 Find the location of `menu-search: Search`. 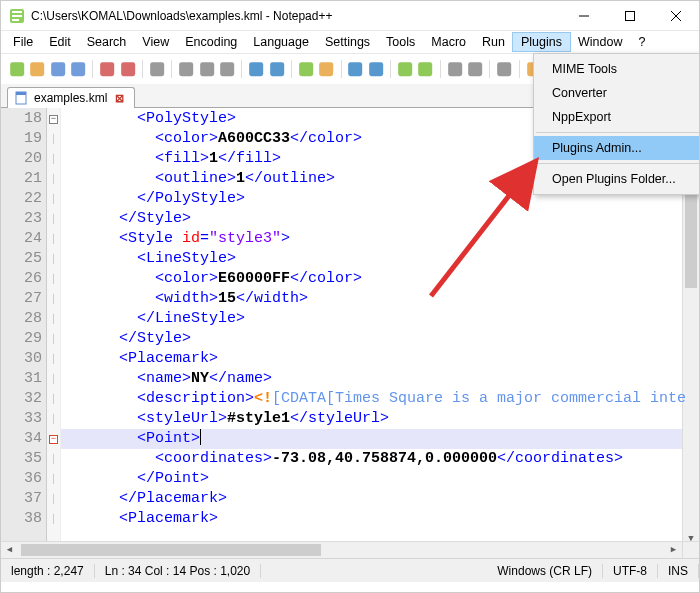

menu-search: Search is located at coordinates (107, 42).